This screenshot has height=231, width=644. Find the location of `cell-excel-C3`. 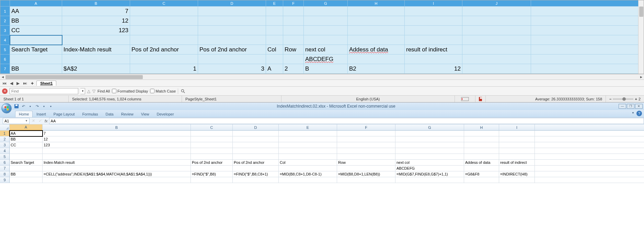

cell-excel-C3 is located at coordinates (212, 145).